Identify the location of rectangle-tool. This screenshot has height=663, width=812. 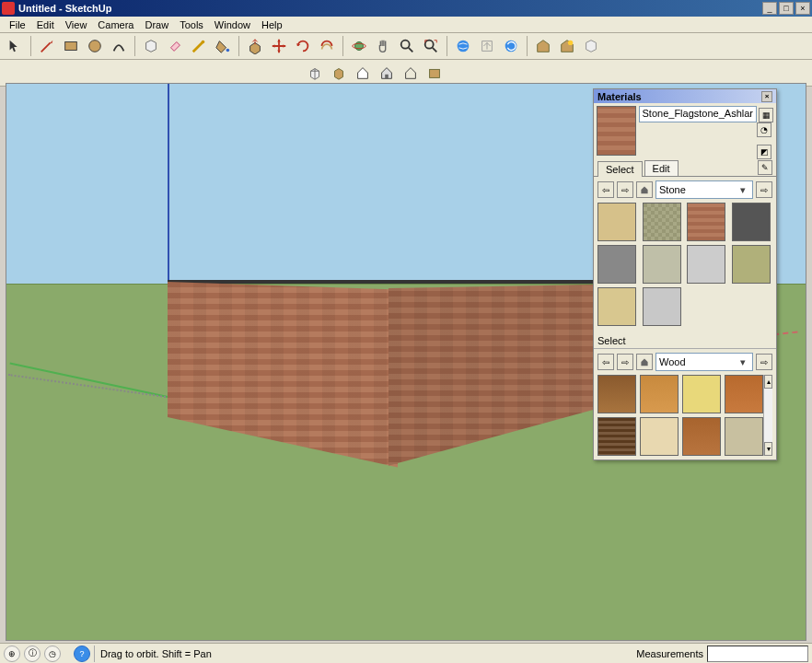
(71, 46).